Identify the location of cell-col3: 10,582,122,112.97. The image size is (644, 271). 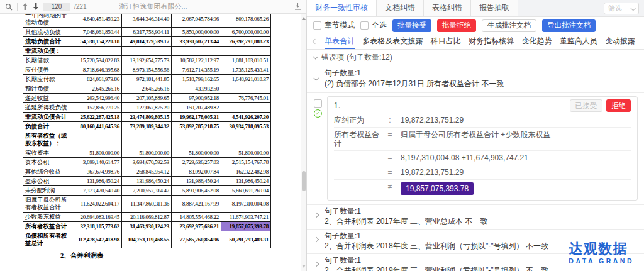
(196, 60).